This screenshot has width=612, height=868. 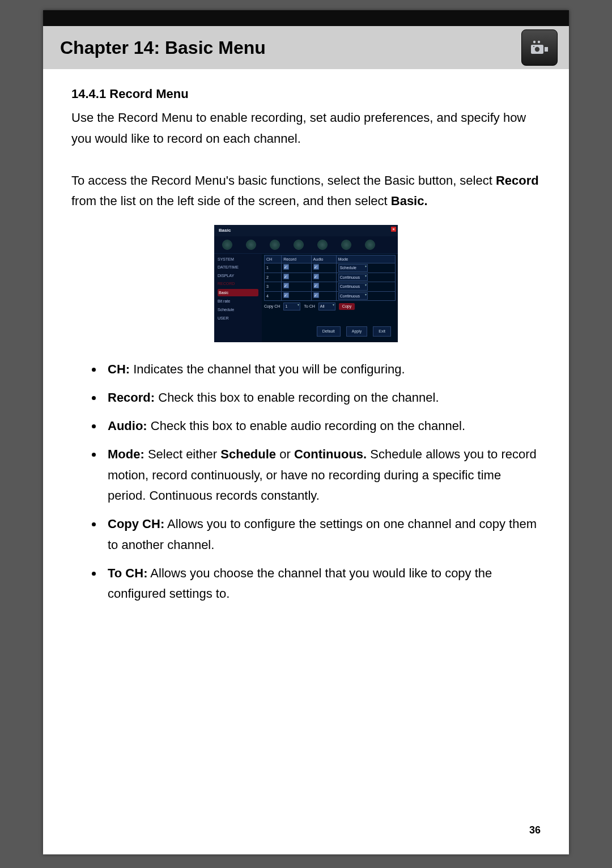 I want to click on sidebar-item-bitrate: Bit rate, so click(x=238, y=301).